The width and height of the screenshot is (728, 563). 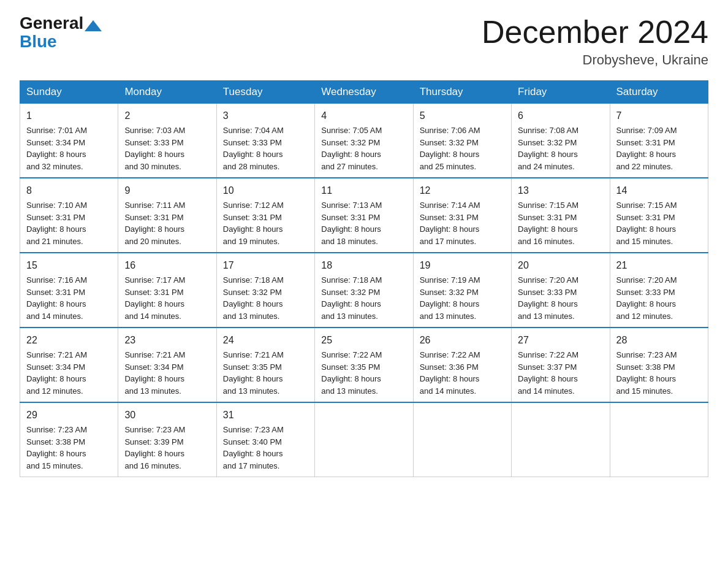 What do you see at coordinates (167, 440) in the screenshot?
I see `calendar-day-cell: 30 Sunrise: 7:23 AM Sunset: 3:39 PM Dayl…` at bounding box center [167, 440].